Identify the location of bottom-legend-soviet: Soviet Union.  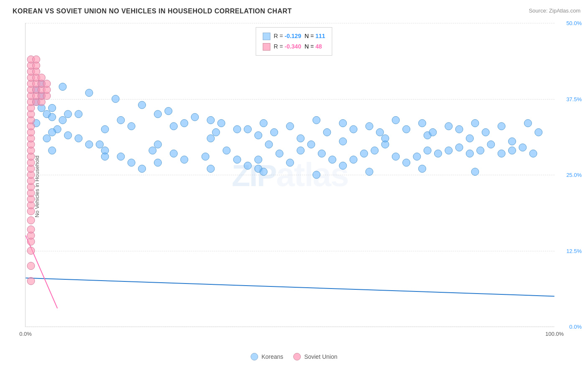
(315, 357).